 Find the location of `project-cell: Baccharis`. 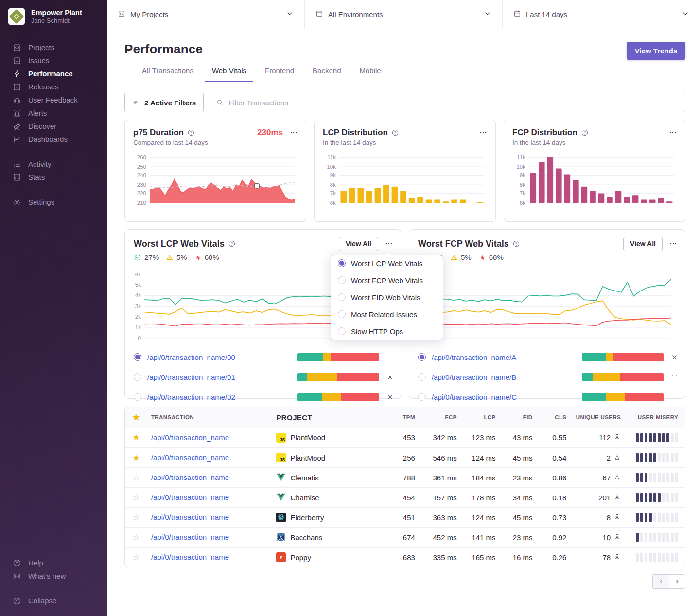

project-cell: Baccharis is located at coordinates (329, 537).